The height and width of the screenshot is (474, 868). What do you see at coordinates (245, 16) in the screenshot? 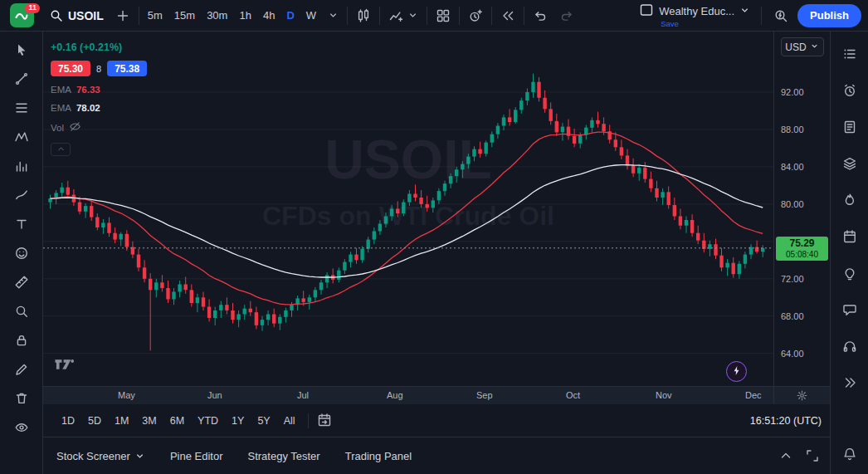
I see `timeframe-1h: 1h` at bounding box center [245, 16].